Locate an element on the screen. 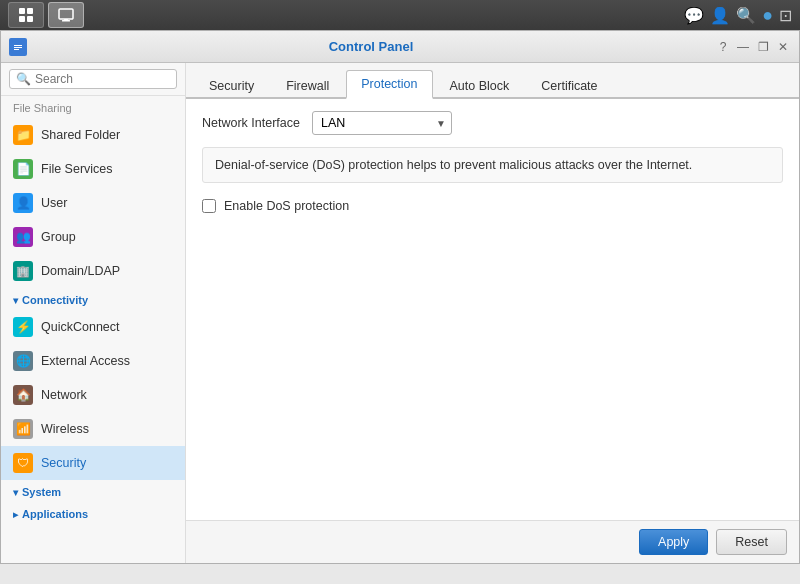  control-panel-icon is located at coordinates (66, 15).